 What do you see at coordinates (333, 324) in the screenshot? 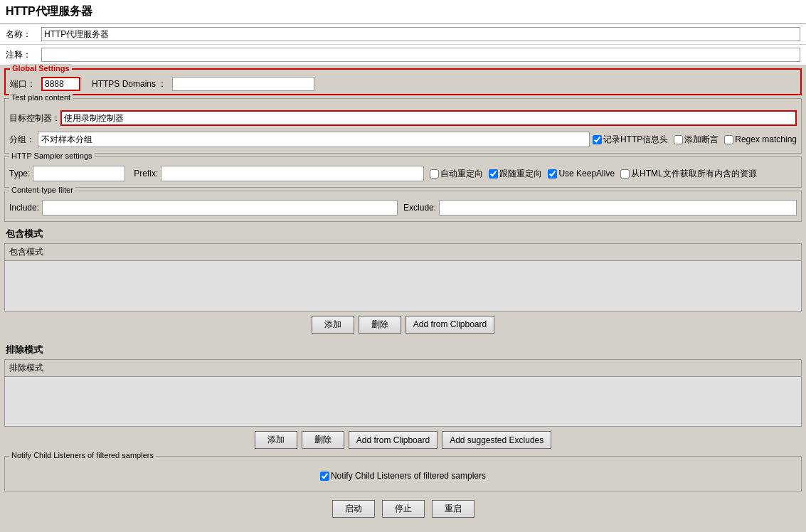
I see `include-add-button: 添加` at bounding box center [333, 324].